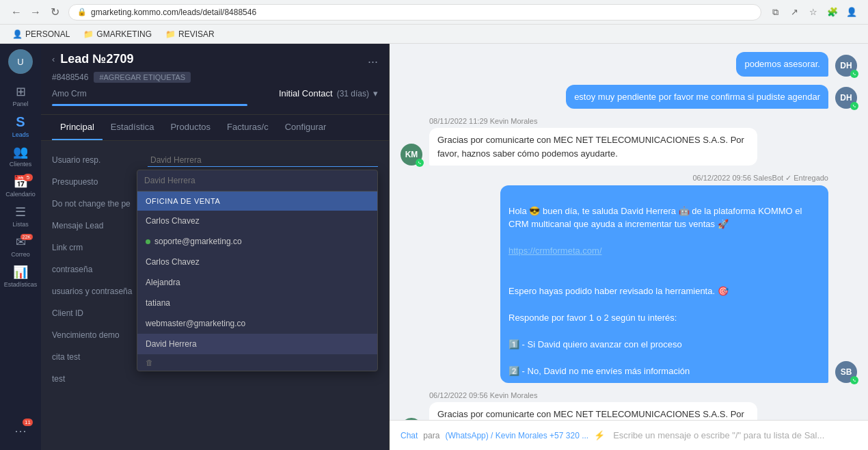  What do you see at coordinates (21, 276) in the screenshot?
I see `sidebar-item-stats: 📊 Estadísticas` at bounding box center [21, 276].